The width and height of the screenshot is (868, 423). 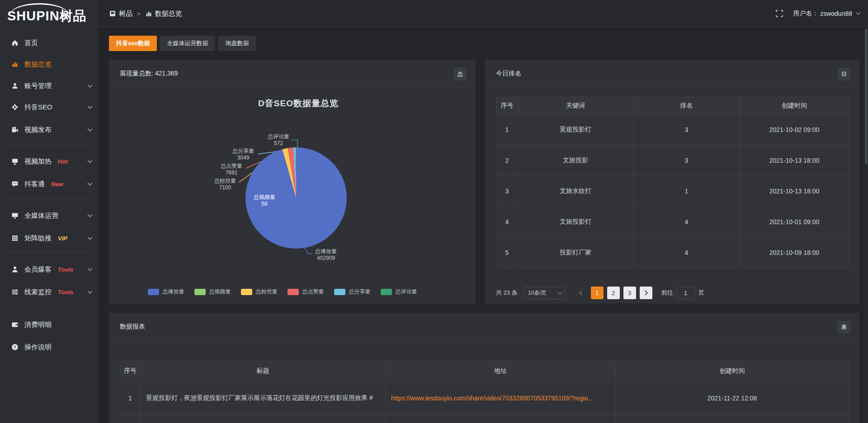 What do you see at coordinates (49, 347) in the screenshot?
I see `sidebar-item-13: ?操作说明` at bounding box center [49, 347].